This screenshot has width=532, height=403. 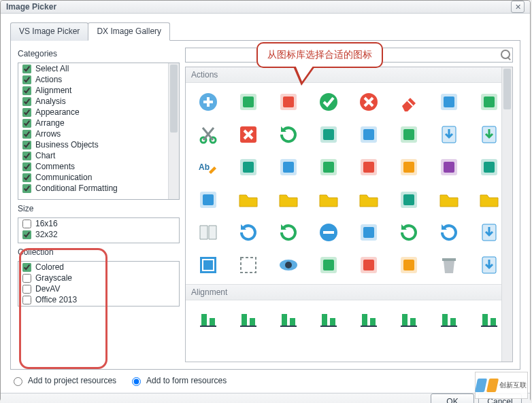 I want to click on category-item-7-checkbox, so click(x=27, y=145).